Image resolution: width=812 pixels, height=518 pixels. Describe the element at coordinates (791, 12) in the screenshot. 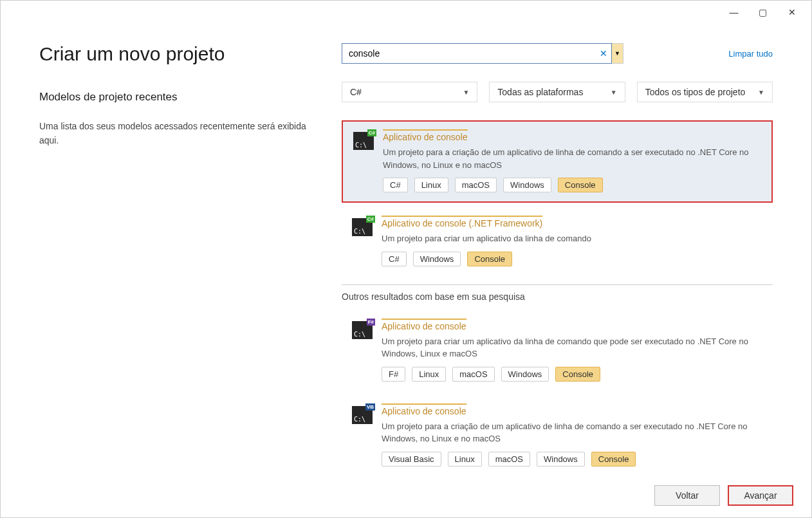

I see `close-button: ✕` at that location.